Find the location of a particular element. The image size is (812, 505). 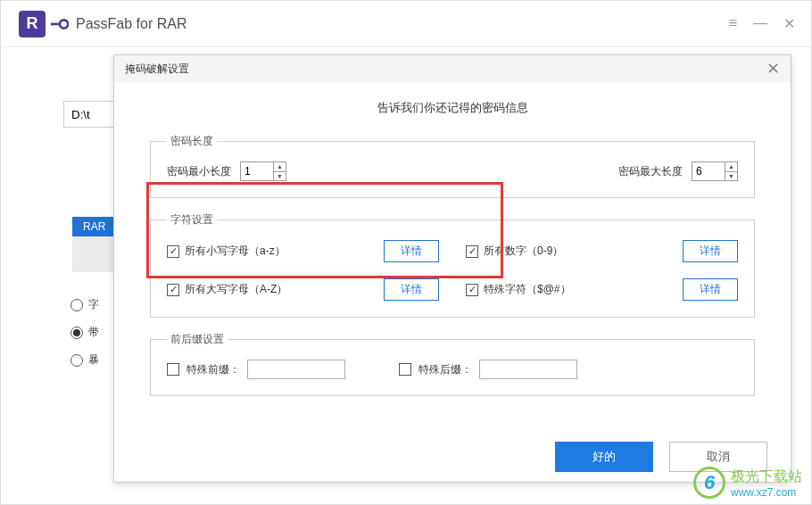

uppercase-detail-button: 详情 is located at coordinates (411, 289).